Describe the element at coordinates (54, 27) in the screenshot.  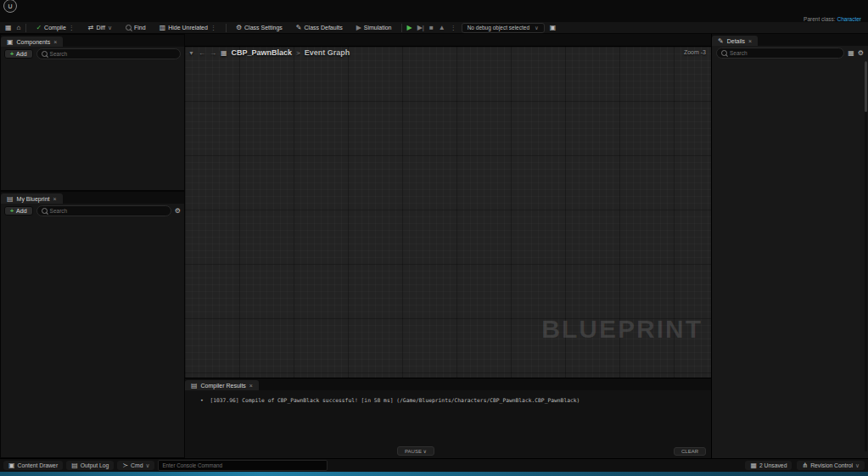
I see `compile-button: ✓Compile⋮` at that location.